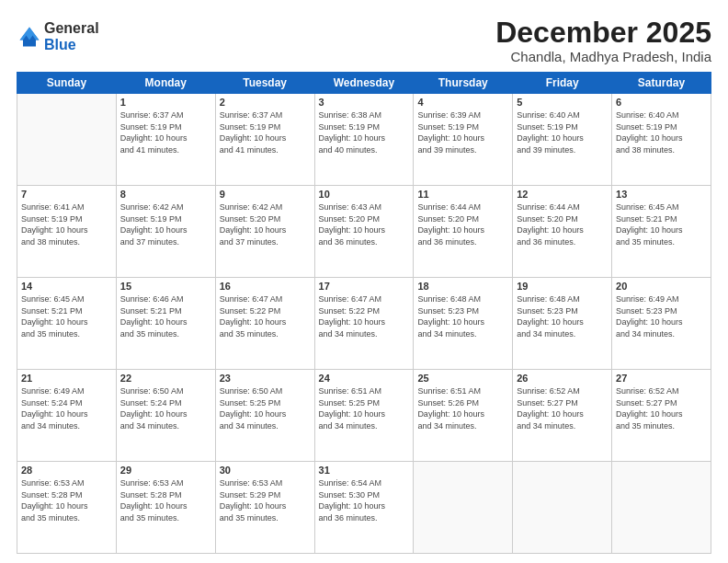  Describe the element at coordinates (165, 140) in the screenshot. I see `calendar-cell: 1Sunrise: 6:37 AM Sunset: 5:19 PM Daylig…` at that location.